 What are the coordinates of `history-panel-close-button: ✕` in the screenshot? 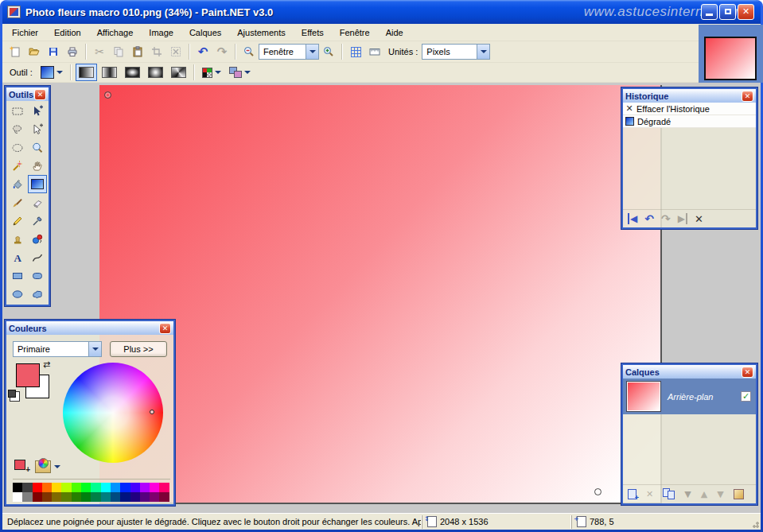 It's located at (748, 96).